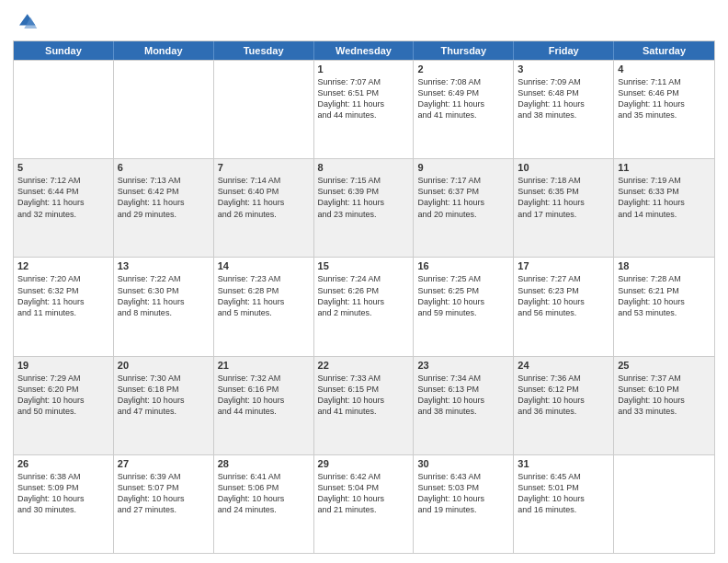 The width and height of the screenshot is (728, 563). Describe the element at coordinates (63, 296) in the screenshot. I see `day-info: Sunrise: 7:20 AM Sunset: 6:32 PM Dayligh…` at that location.